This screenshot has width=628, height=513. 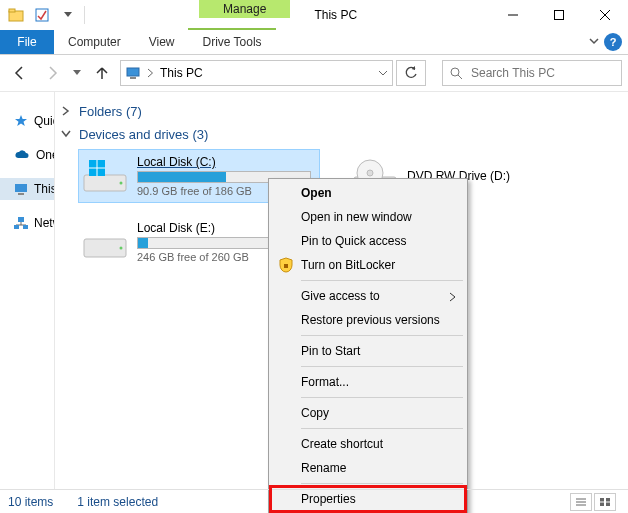 What do you see at coordinates (27, 155) in the screenshot?
I see `sidebar-item-onedrive: OneDrive` at bounding box center [27, 155].